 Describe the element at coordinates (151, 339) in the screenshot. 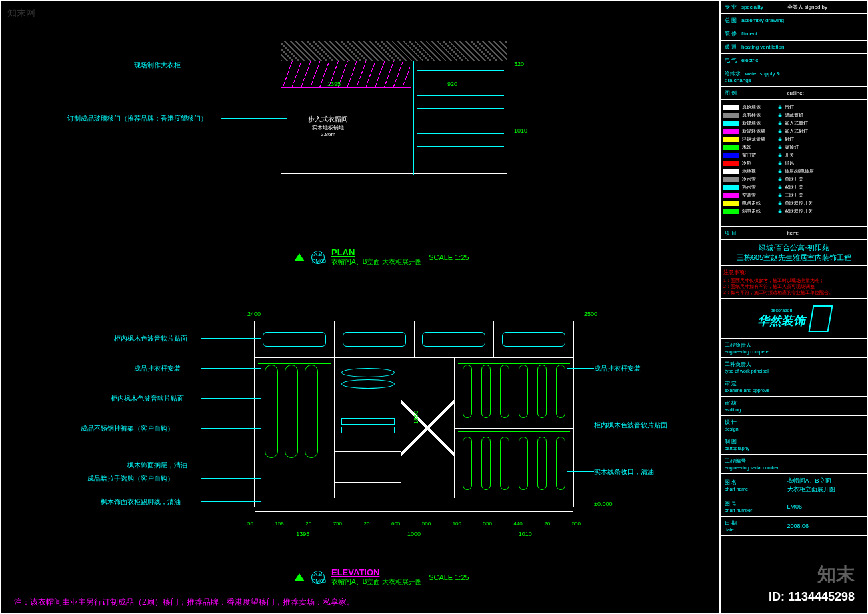

I see `elev-l1: 柜内枫木色波音软片贴面` at that location.